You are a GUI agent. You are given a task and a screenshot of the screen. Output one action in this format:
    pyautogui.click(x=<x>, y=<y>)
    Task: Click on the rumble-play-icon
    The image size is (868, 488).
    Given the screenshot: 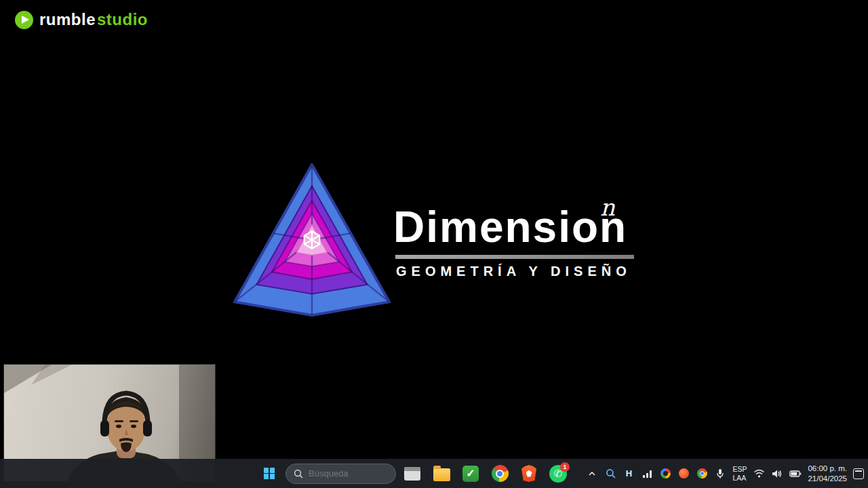 What is the action you would take?
    pyautogui.click(x=24, y=20)
    